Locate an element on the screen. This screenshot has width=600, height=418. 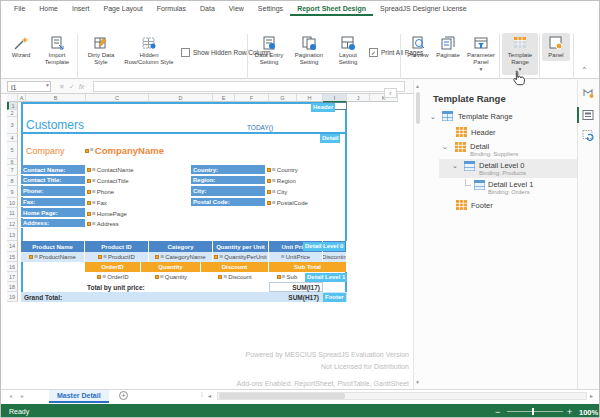
zoom-slider-thumb is located at coordinates (533, 412).